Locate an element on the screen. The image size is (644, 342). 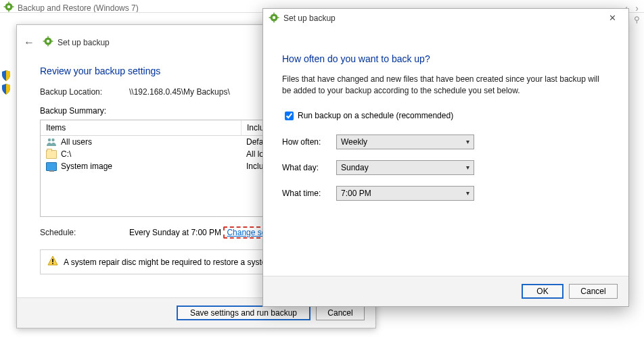
save-settings-run-backup-button: Save settings and run backup is located at coordinates (244, 313).